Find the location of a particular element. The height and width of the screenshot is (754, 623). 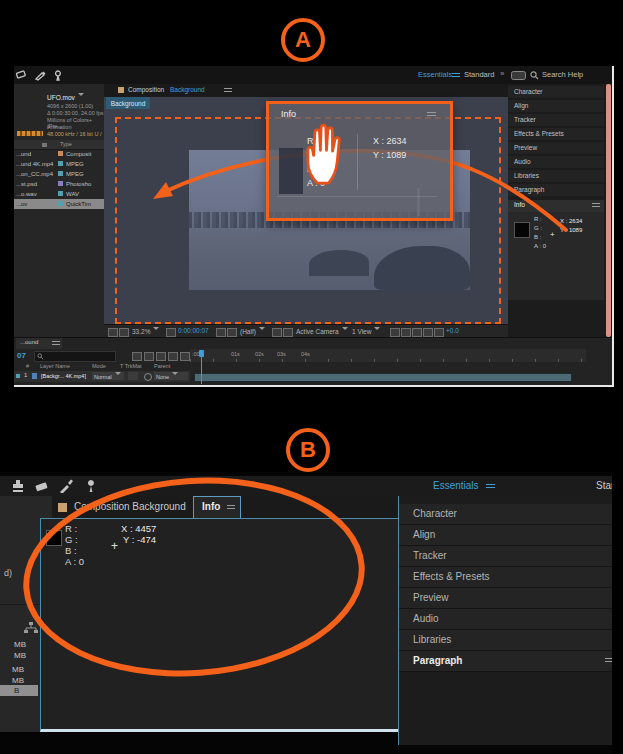

project-row-name: ...st.psd is located at coordinates (26, 184).